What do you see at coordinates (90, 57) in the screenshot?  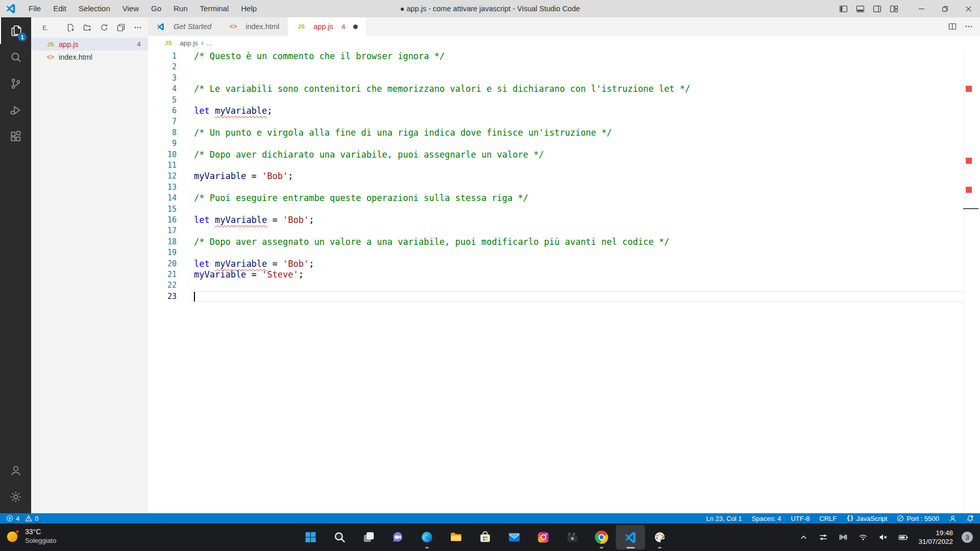 I see `file-item-index.html: <>index.html` at bounding box center [90, 57].